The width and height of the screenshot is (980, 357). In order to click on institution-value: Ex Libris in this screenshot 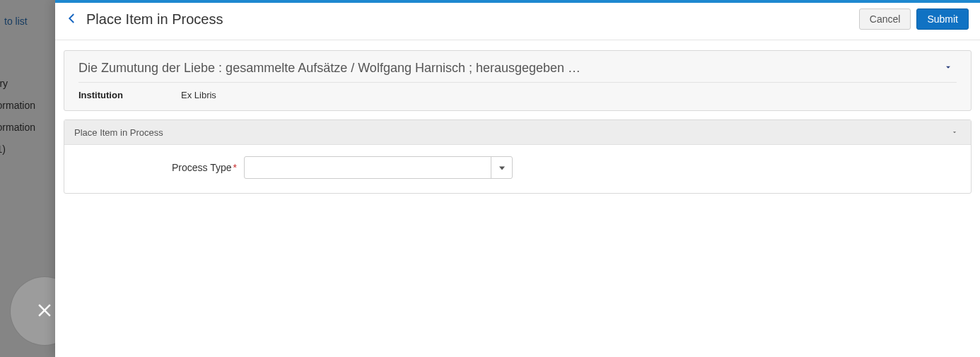, I will do `click(199, 95)`.